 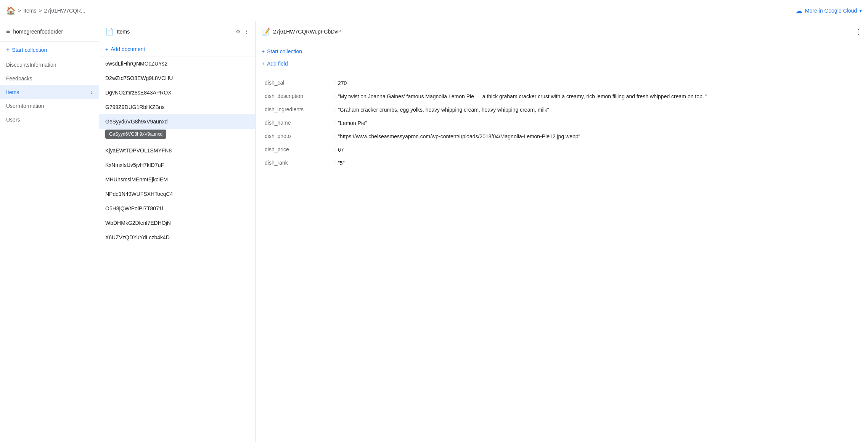 What do you see at coordinates (50, 78) in the screenshot?
I see `sidebar-item-feedbacks: Feedbacks` at bounding box center [50, 78].